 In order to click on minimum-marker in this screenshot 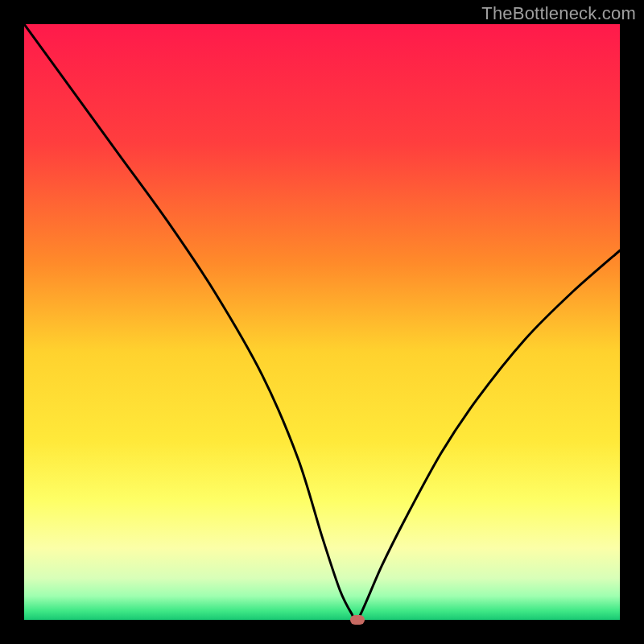, I will do `click(357, 620)`.